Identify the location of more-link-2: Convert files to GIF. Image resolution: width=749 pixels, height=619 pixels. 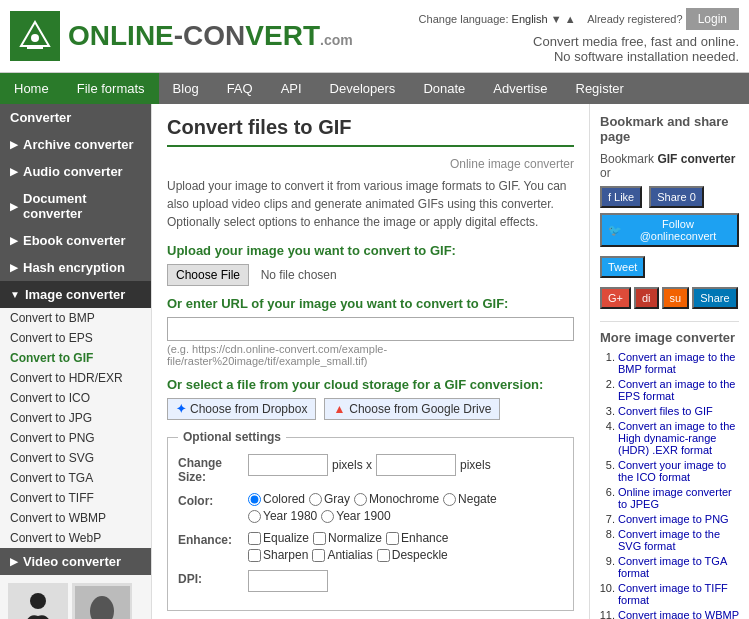
(666, 411).